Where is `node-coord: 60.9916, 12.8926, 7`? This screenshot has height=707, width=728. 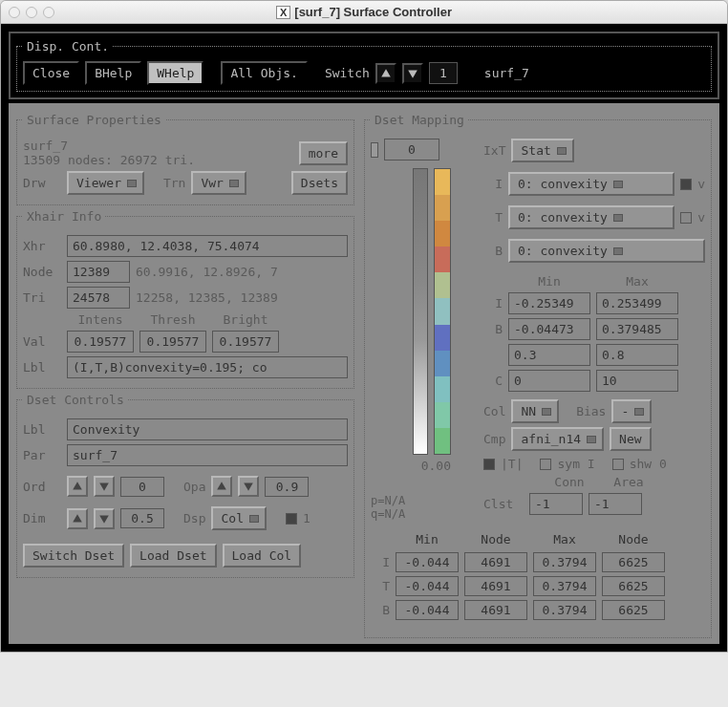 node-coord: 60.9916, 12.8926, 7 is located at coordinates (206, 271).